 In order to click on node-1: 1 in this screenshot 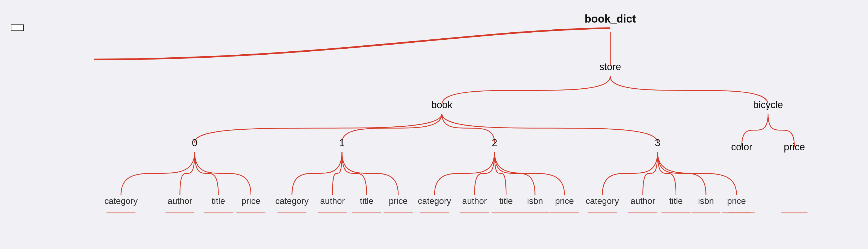, I will do `click(342, 143)`.